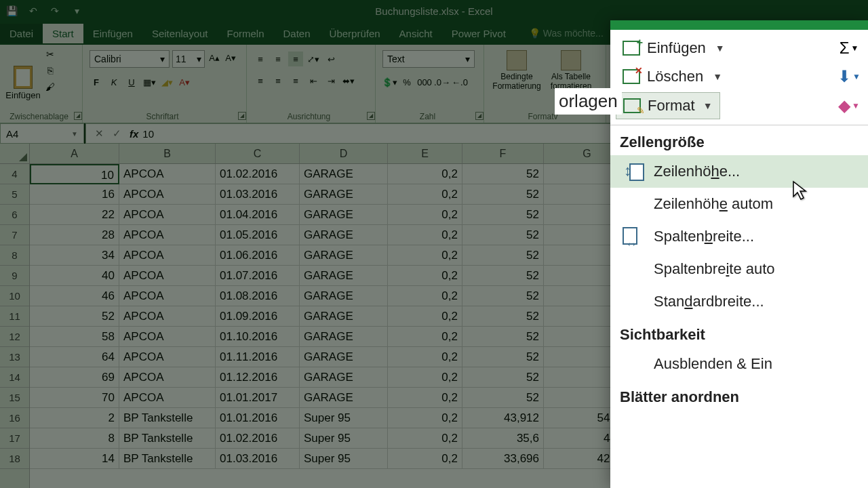  Describe the element at coordinates (503, 439) in the screenshot. I see `cell: 35,6` at that location.